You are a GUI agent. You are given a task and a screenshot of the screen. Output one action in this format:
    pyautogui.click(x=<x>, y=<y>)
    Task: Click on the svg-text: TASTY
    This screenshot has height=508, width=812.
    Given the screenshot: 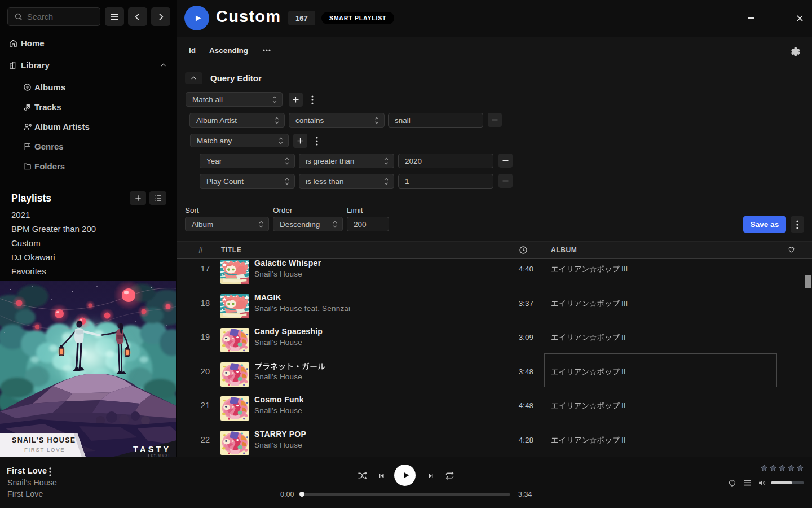 What is the action you would take?
    pyautogui.click(x=152, y=449)
    